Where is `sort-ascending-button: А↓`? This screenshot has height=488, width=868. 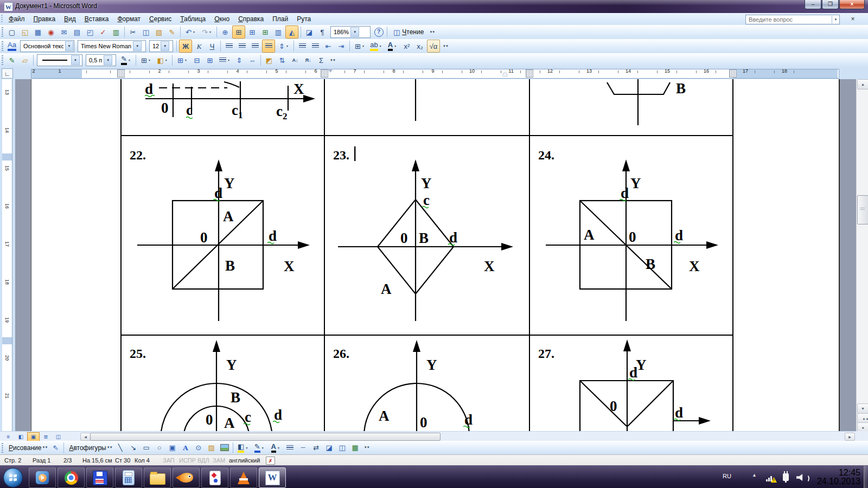
sort-ascending-button: А↓ is located at coordinates (295, 60).